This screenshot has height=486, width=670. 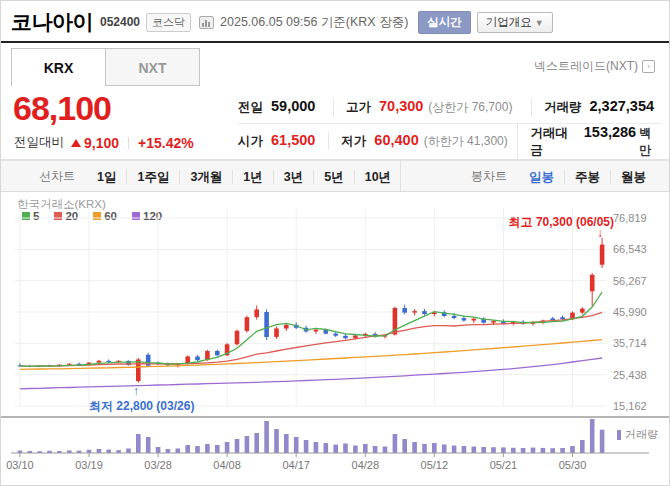 I want to click on toolbar-period-1: 1주일, so click(x=152, y=177).